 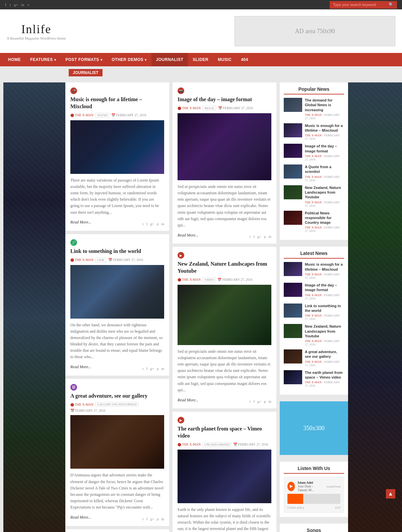 I want to click on nav-other-demos: OTHER DEMOS ▾, so click(x=129, y=60).